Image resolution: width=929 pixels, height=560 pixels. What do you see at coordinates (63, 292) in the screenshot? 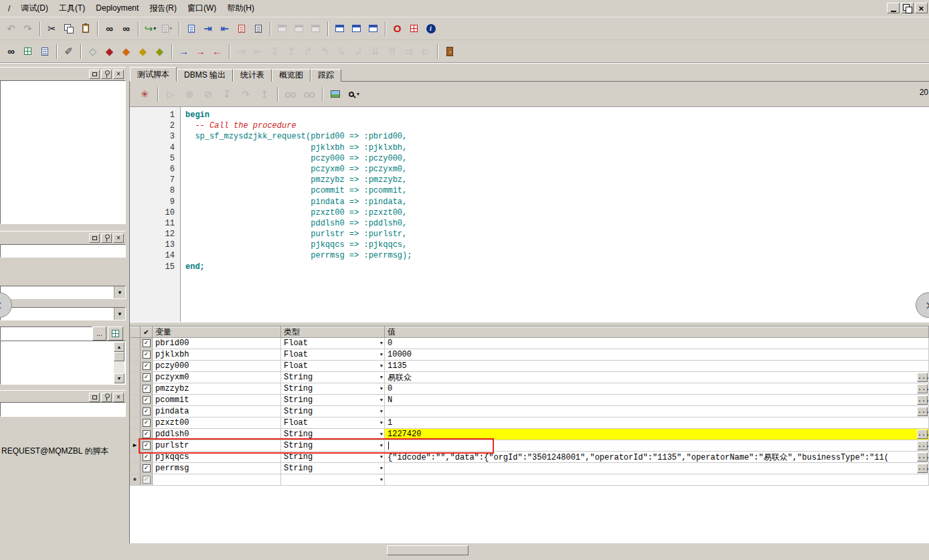
I see `filter-combobox-1: ▼` at bounding box center [63, 292].